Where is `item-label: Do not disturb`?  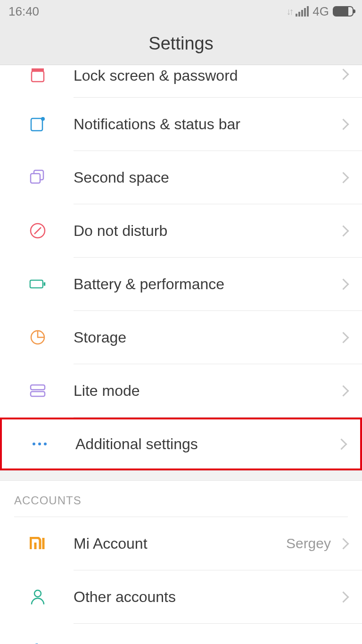
item-label: Do not disturb is located at coordinates (206, 231).